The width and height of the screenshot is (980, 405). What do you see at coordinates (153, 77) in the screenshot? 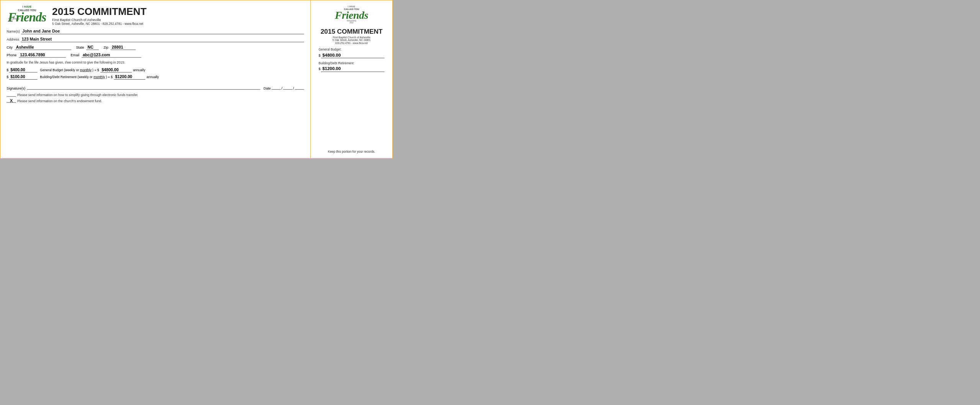
I see `annually-2: annually` at bounding box center [153, 77].